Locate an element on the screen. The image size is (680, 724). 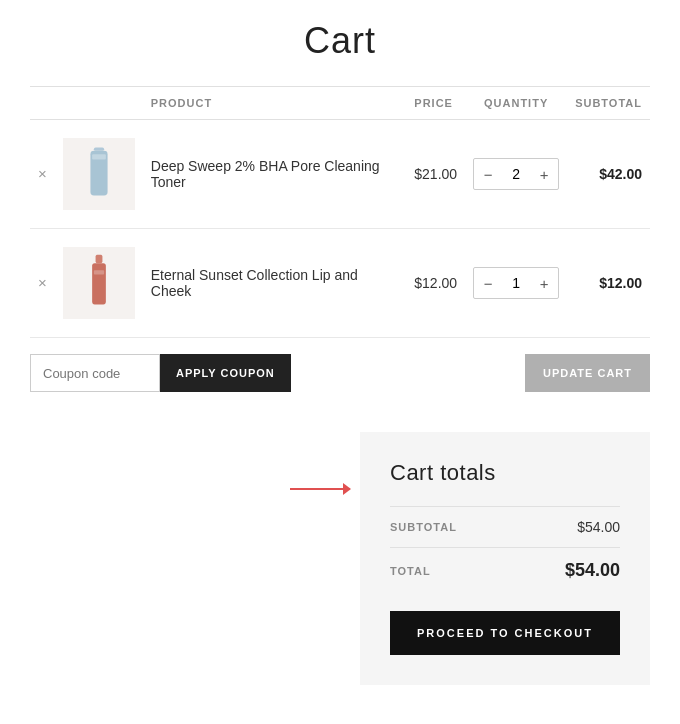
product-subtotal-cell: $42.00 is located at coordinates (608, 174).